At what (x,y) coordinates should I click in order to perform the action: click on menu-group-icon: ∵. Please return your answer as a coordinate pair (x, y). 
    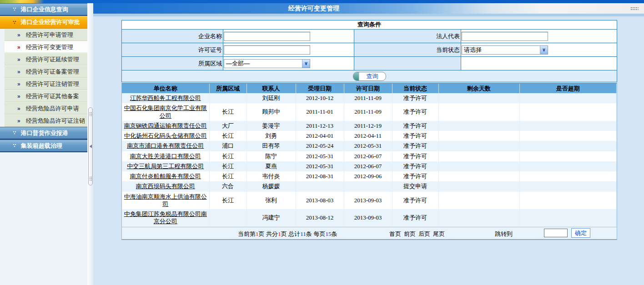
    Looking at the image, I should click on (15, 9).